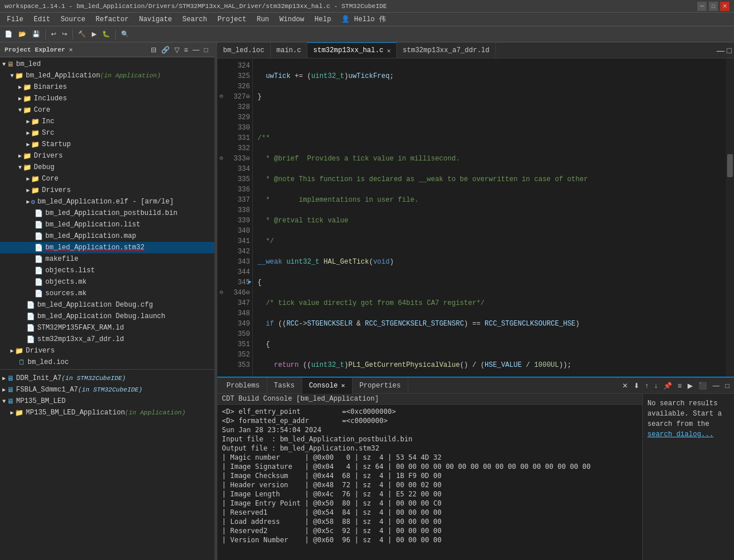  Describe the element at coordinates (107, 282) in the screenshot. I see `tree-item-objects-mk: 📄 objects.mk` at that location.